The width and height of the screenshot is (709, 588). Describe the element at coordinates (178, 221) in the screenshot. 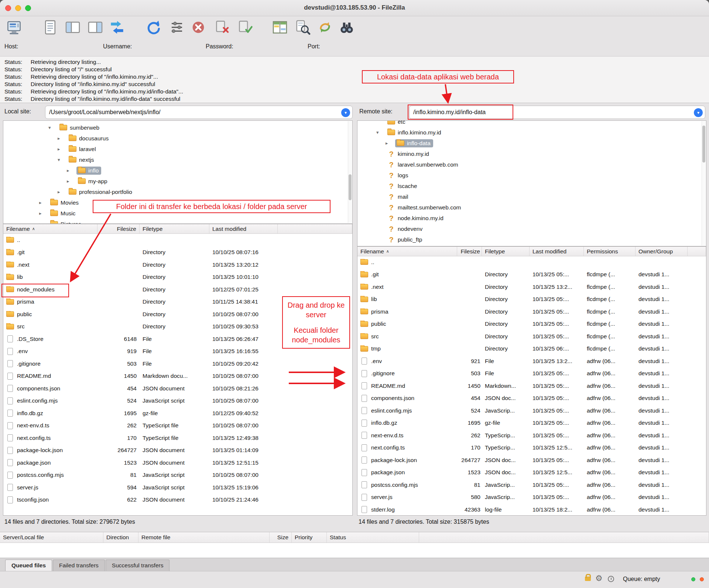

I see `tree-item-pictures: ▸Pictures` at that location.